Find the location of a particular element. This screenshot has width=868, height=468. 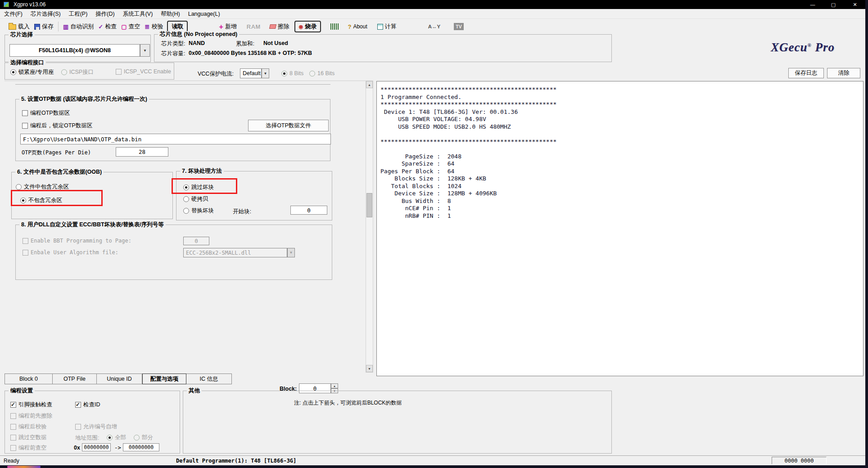

tab-otp-file: OTP File is located at coordinates (75, 379).